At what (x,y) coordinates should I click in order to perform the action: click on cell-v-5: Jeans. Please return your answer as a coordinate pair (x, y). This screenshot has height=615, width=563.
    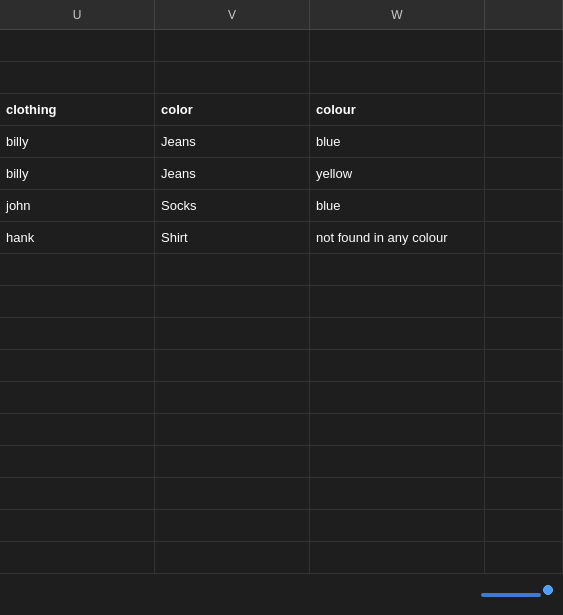
    Looking at the image, I should click on (232, 174).